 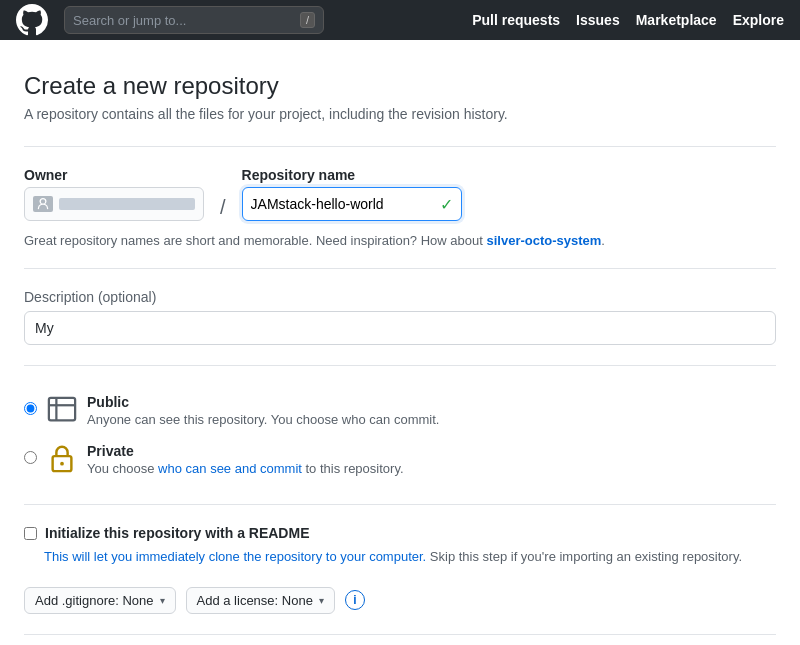 I want to click on description-input, so click(x=400, y=328).